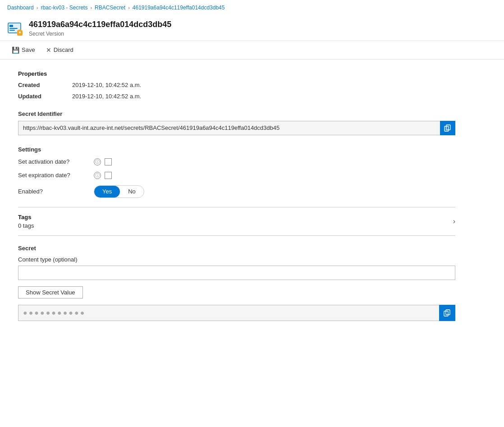  Describe the element at coordinates (448, 128) in the screenshot. I see `copy-icon` at that location.